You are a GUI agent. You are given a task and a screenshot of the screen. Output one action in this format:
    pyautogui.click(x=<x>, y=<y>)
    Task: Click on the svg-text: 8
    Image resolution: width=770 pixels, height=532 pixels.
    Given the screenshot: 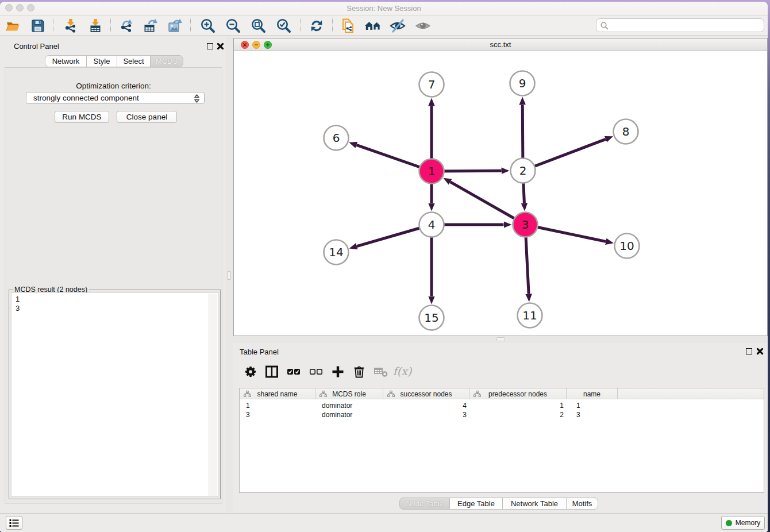 What is the action you would take?
    pyautogui.click(x=626, y=132)
    